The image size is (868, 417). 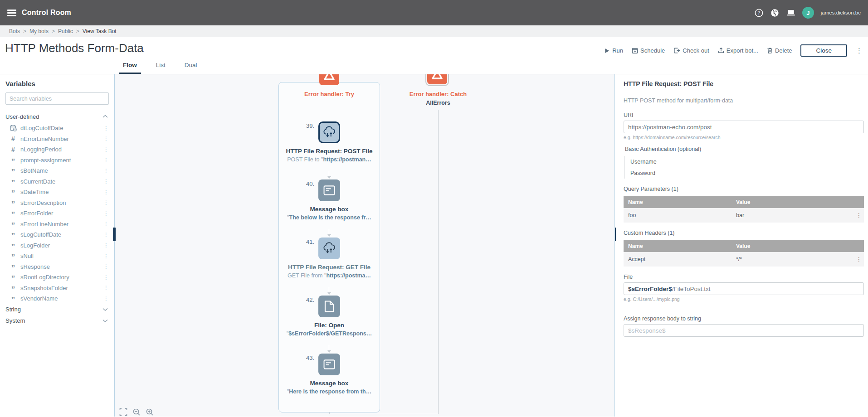 What do you see at coordinates (744, 289) in the screenshot?
I see `file-input: $sErrorFolder$/FileToPost.txt` at bounding box center [744, 289].